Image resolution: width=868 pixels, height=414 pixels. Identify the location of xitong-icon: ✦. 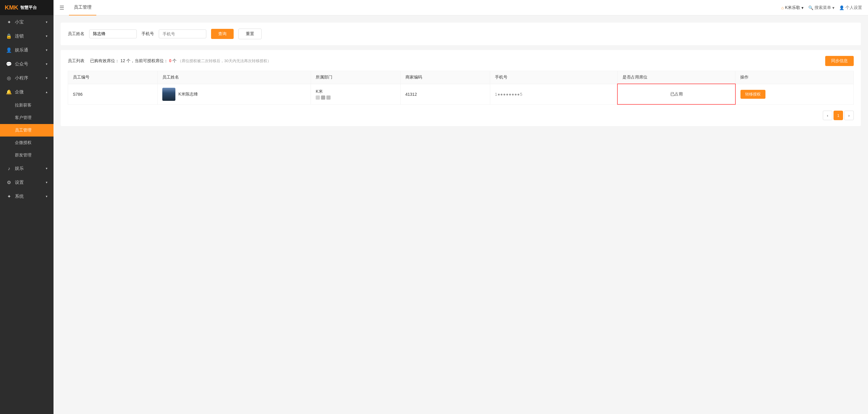
(9, 196).